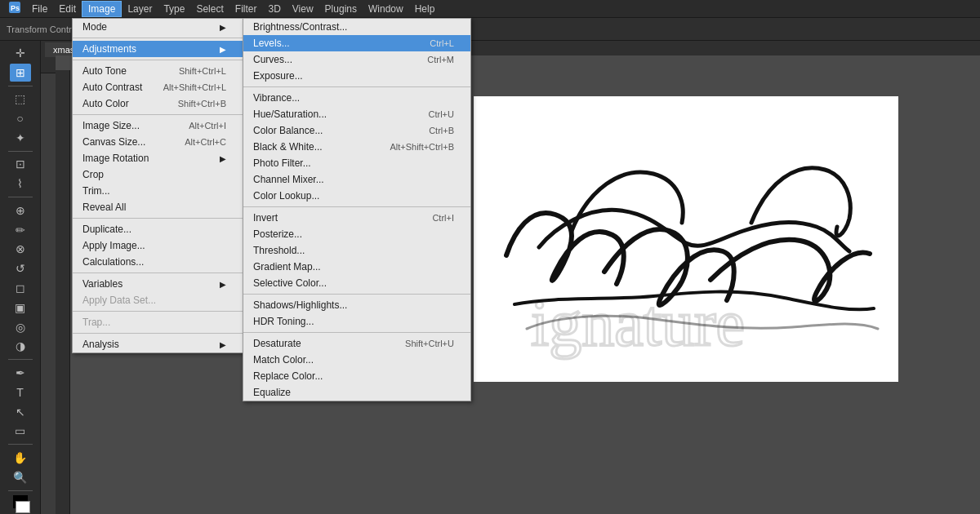 The width and height of the screenshot is (980, 514). What do you see at coordinates (357, 147) in the screenshot?
I see `adj-black-white: Black & White... Alt+Shift+Ctrl+B` at bounding box center [357, 147].